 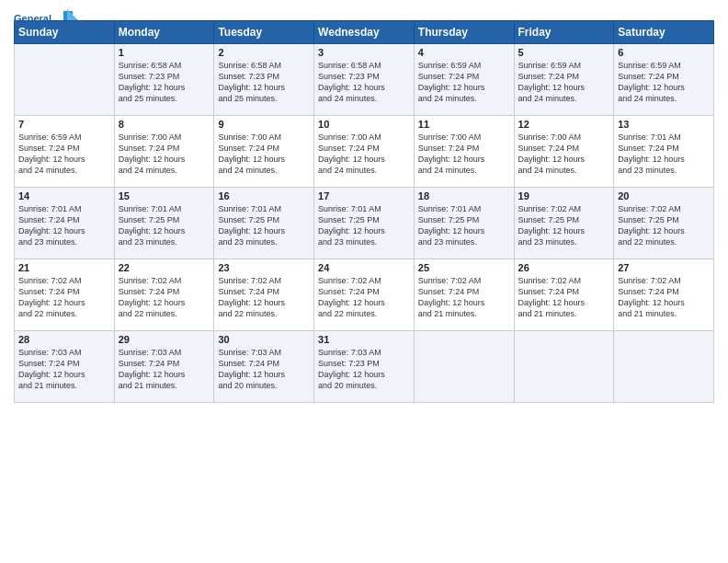 What do you see at coordinates (564, 295) in the screenshot?
I see `calendar-cell: 26Sunrise: 7:02 AMSunset: 7:24 PMDayligh…` at bounding box center [564, 295].